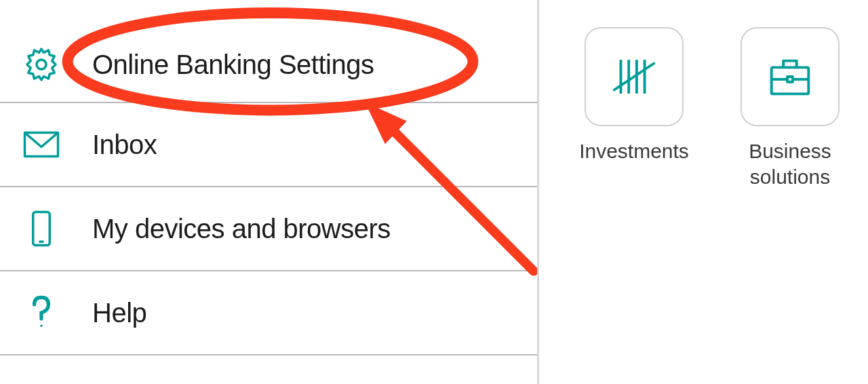 This screenshot has width=868, height=384. I want to click on tally-icon, so click(634, 77).